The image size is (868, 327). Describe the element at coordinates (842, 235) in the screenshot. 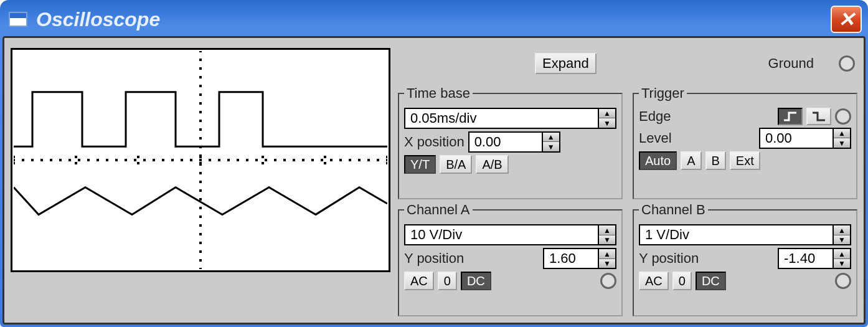

I see `chb-scale-stepper: ▲▼` at that location.